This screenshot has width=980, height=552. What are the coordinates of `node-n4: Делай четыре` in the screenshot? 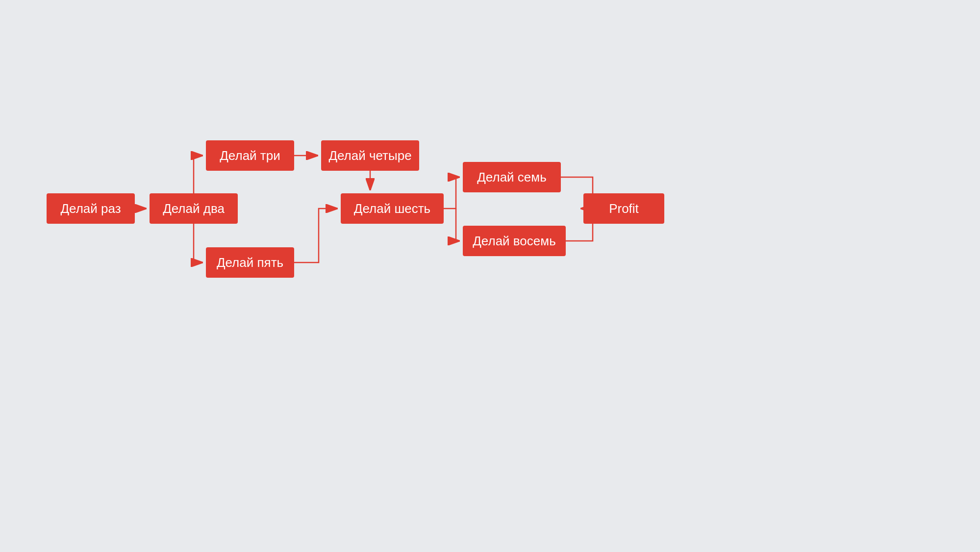 It's located at (370, 156).